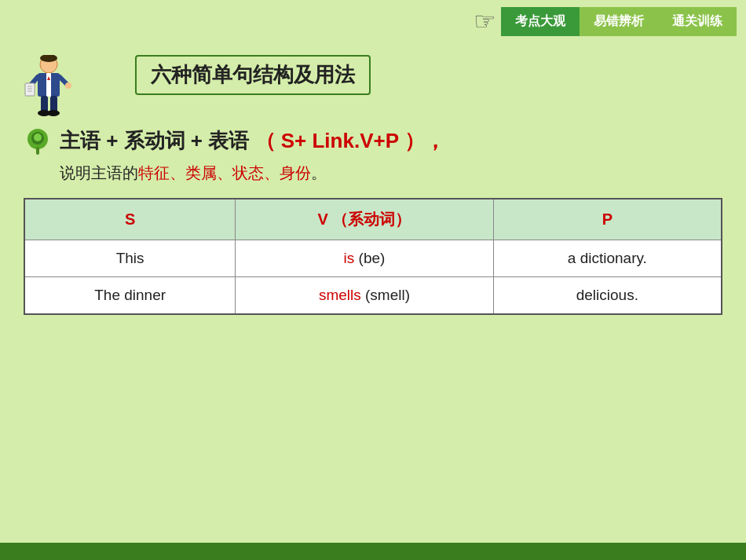 The height and width of the screenshot is (560, 746). Describe the element at coordinates (99, 173) in the screenshot. I see `subtitle-prefix: 说明主语的` at that location.